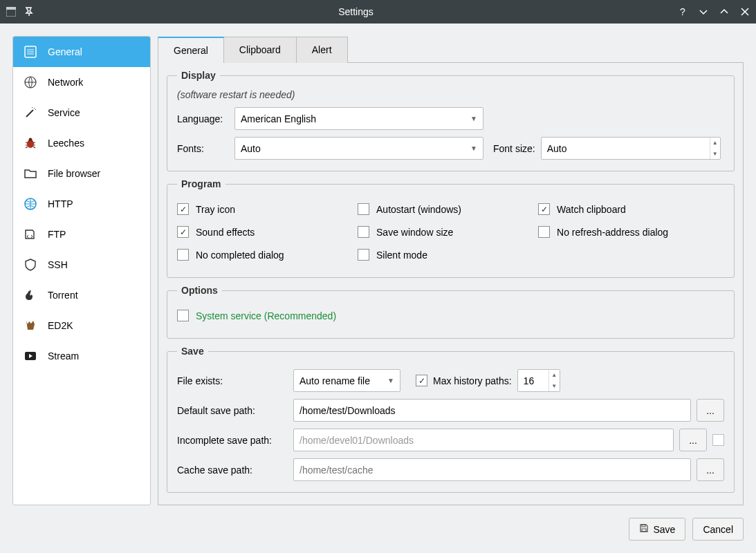 The image size is (756, 553). I want to click on pin-icon, so click(29, 12).